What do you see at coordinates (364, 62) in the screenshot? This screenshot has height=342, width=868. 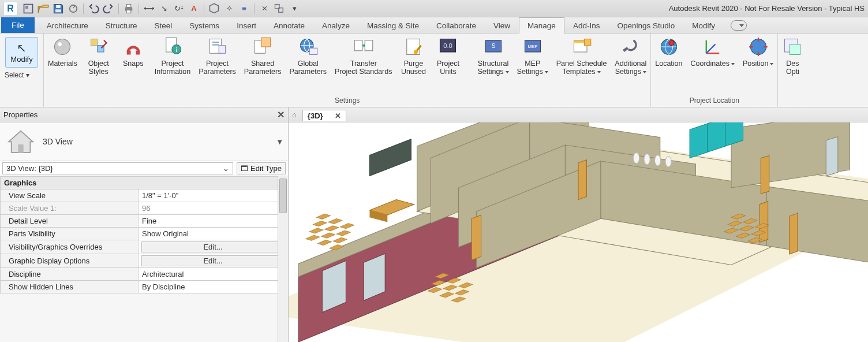 I see `transfer-project-standards-button: Transfer Project Standards` at bounding box center [364, 62].